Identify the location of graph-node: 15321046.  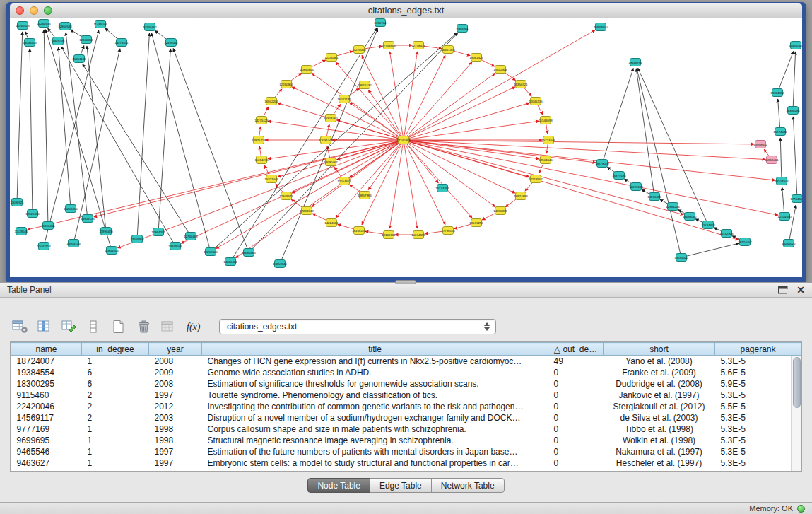
(271, 180).